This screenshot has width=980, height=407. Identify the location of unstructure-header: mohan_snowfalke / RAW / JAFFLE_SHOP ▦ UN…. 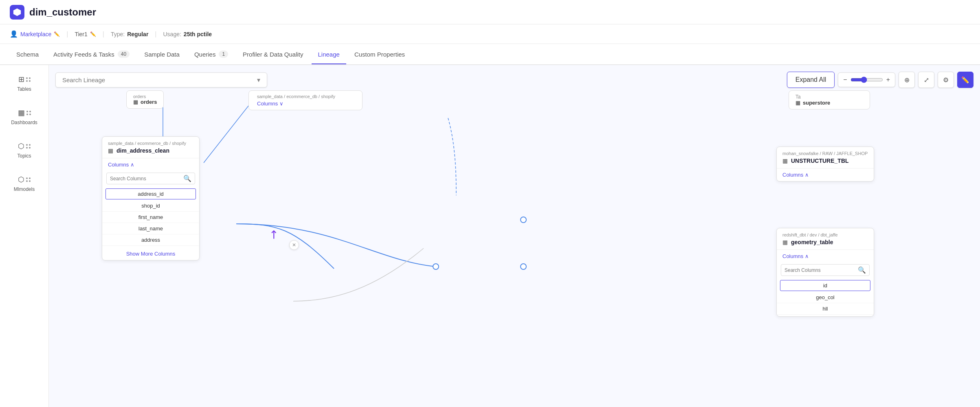
(825, 158).